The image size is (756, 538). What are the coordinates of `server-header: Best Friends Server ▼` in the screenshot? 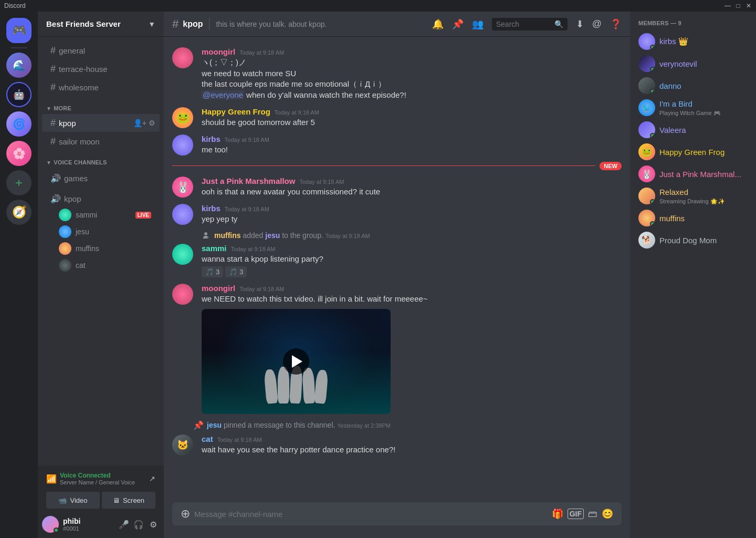 It's located at (101, 24).